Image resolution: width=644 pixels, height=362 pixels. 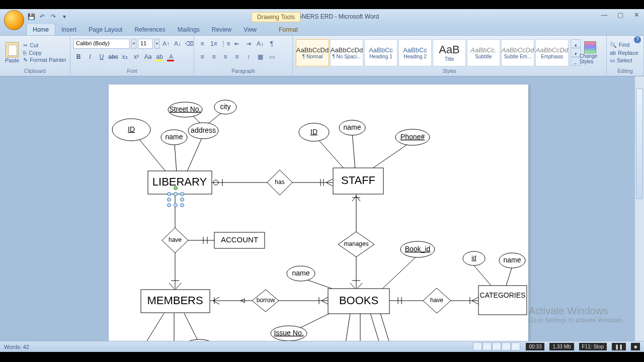 What do you see at coordinates (214, 44) in the screenshot?
I see `numbering-button: 1≡` at bounding box center [214, 44].